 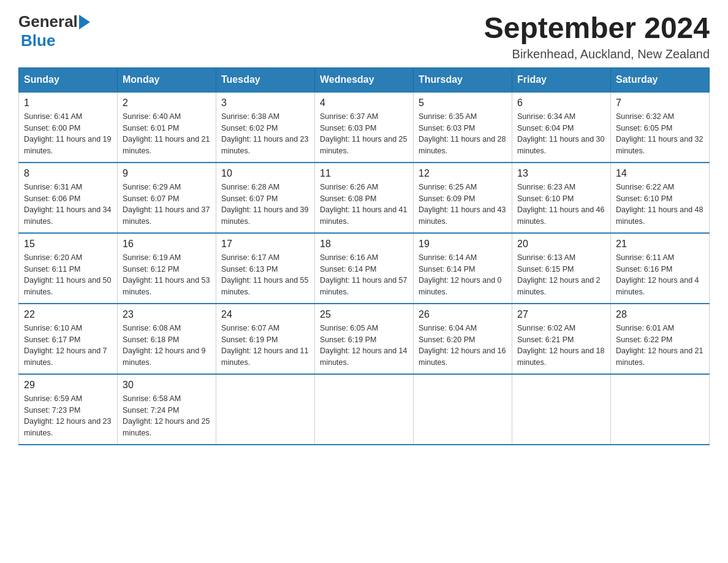 What do you see at coordinates (265, 244) in the screenshot?
I see `day-number: 17` at bounding box center [265, 244].